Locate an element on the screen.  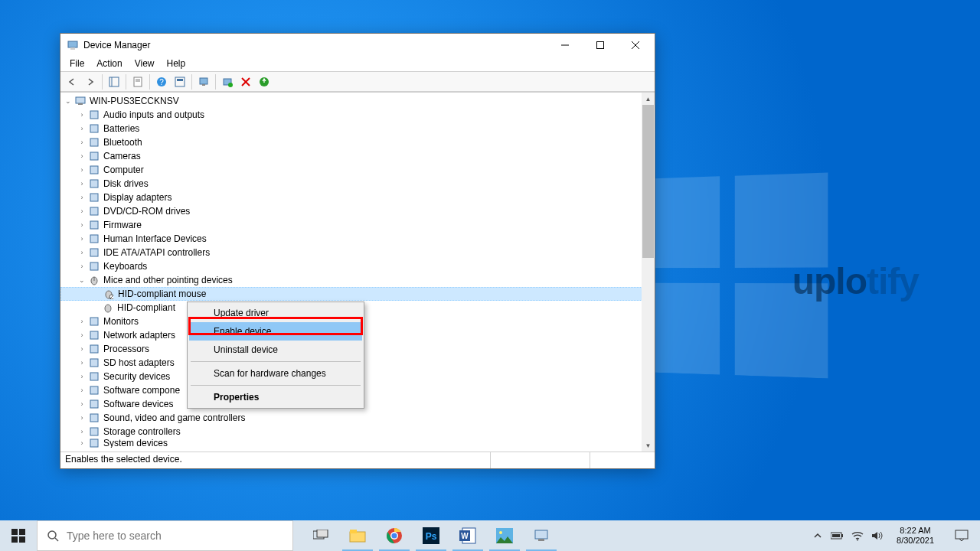
time-text: 8:22 AM is located at coordinates (916, 531).